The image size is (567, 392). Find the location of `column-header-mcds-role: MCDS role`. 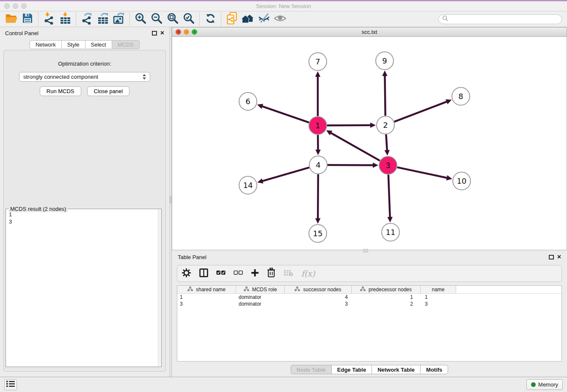

column-header-mcds-role: MCDS role is located at coordinates (261, 290).